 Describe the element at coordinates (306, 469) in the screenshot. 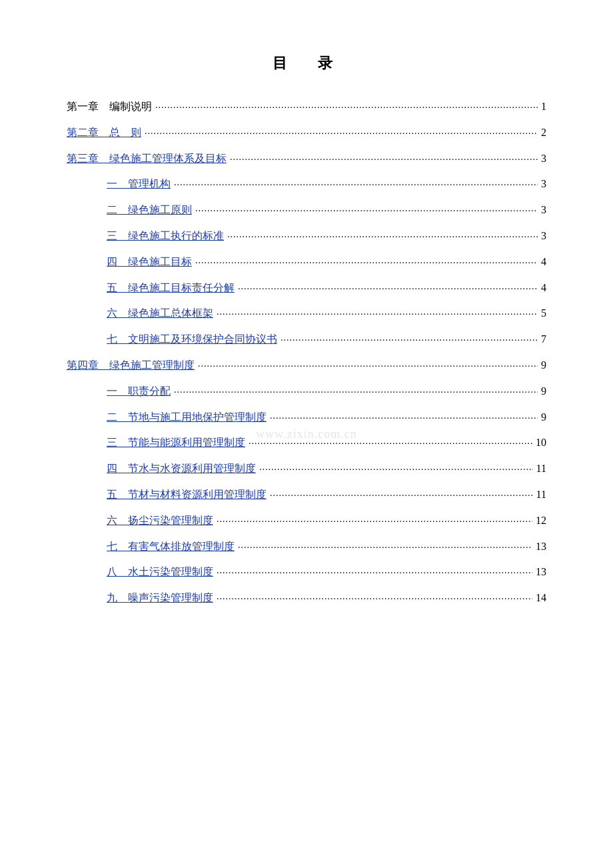

I see `toc-item-s4-4: 四 节水与水资源利用管理制度11` at that location.